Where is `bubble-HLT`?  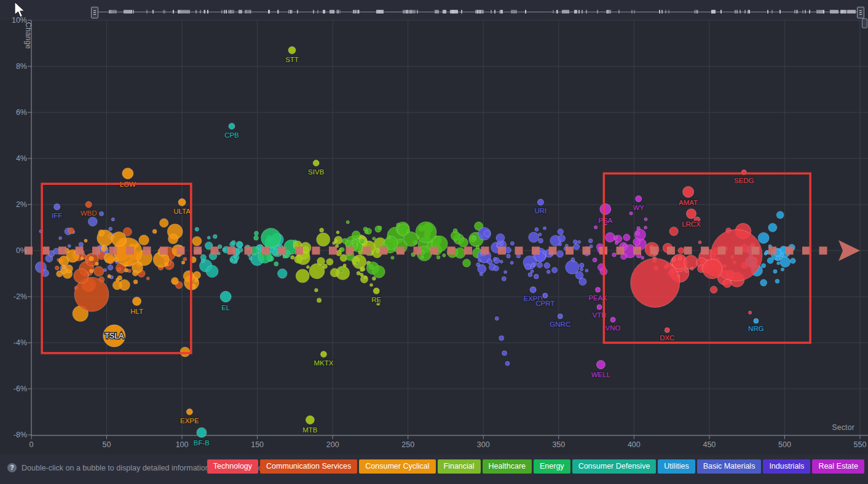 bubble-HLT is located at coordinates (137, 302).